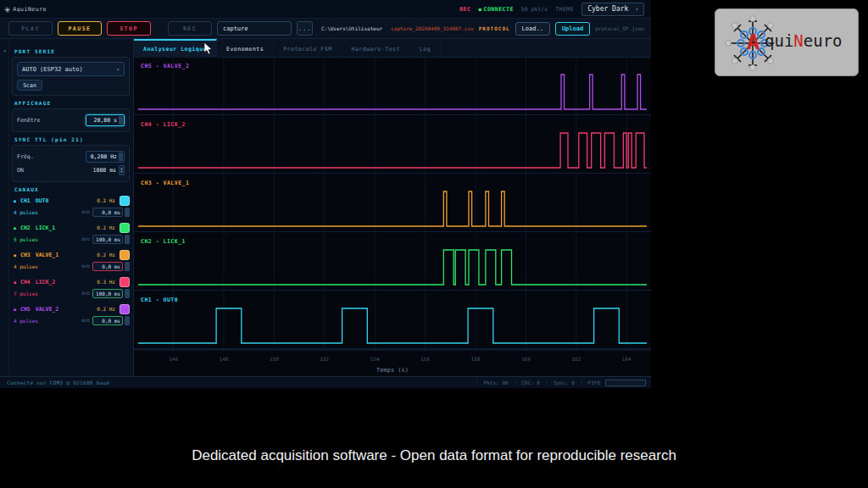 The height and width of the screenshot is (488, 868). What do you see at coordinates (308, 48) in the screenshot?
I see `tab-protocole-fsm: Protocole FSM` at bounding box center [308, 48].